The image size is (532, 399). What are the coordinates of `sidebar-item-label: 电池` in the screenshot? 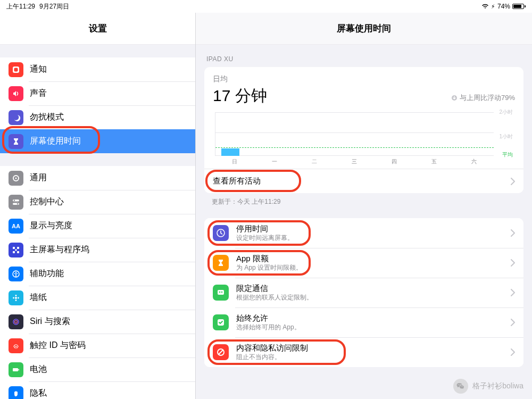 It's located at (38, 369).